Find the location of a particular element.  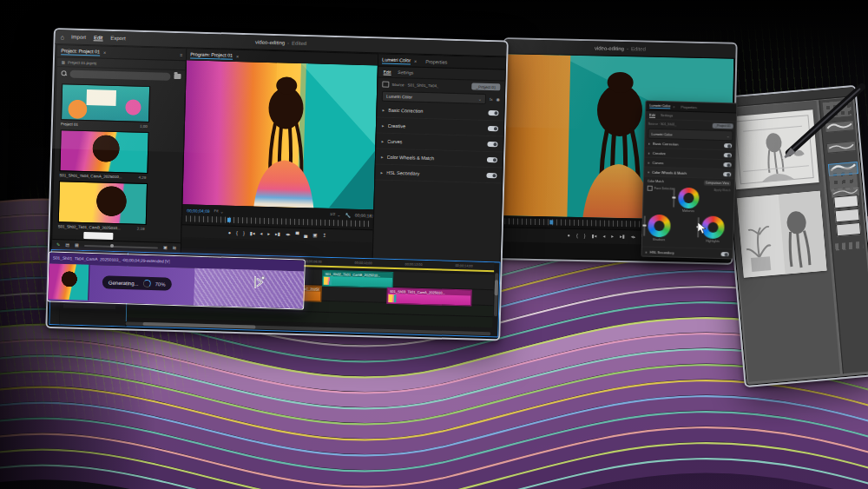

subtab-edit: Edit is located at coordinates (387, 71).